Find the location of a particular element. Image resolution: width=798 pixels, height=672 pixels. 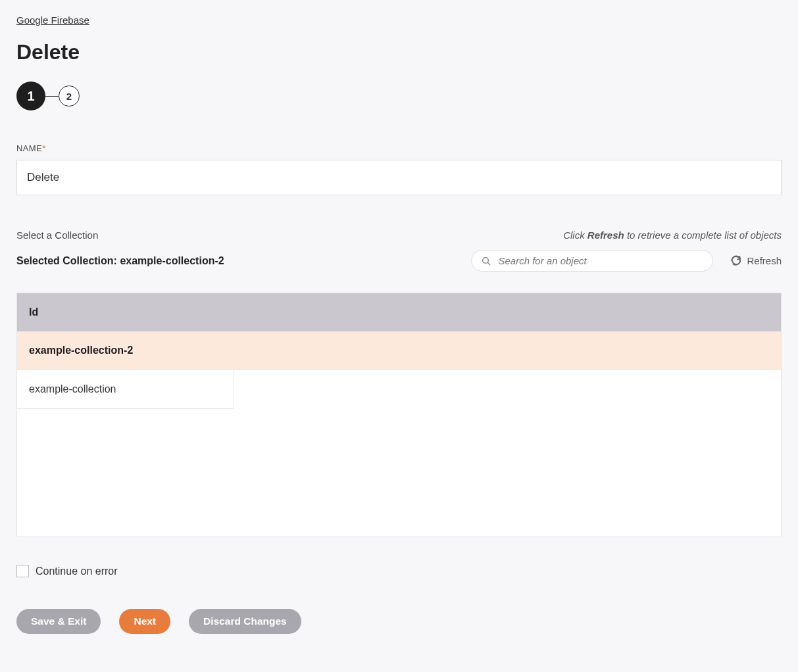

page-title: Delete is located at coordinates (399, 53).